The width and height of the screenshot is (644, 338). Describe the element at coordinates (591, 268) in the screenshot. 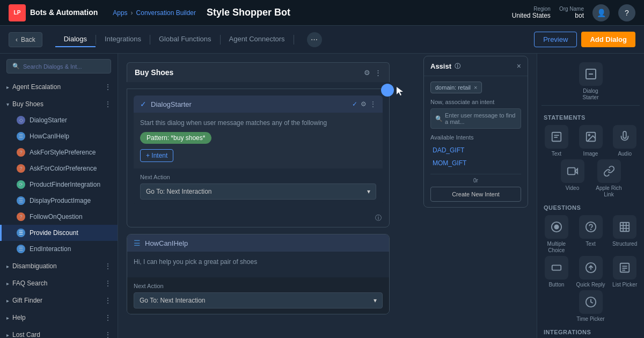

I see `quick-reply-icon` at that location.